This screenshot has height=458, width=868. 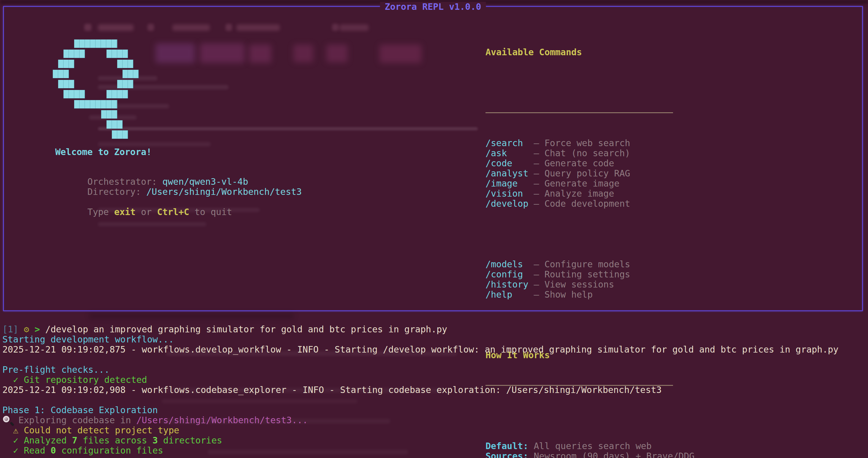 What do you see at coordinates (507, 285) in the screenshot?
I see `command-name: /history` at bounding box center [507, 285].